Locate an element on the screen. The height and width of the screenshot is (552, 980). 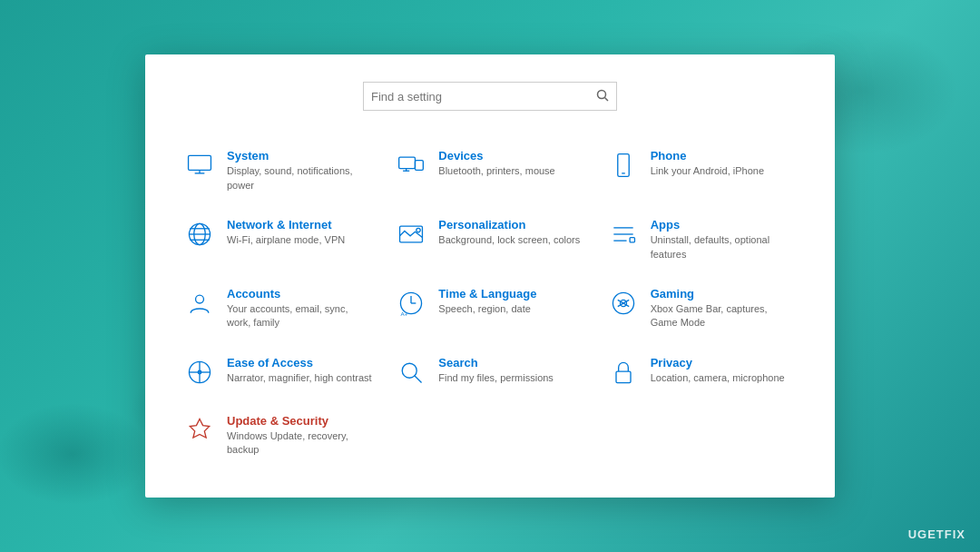
time-text: Time & Language Speech, region, date is located at coordinates (512, 301).